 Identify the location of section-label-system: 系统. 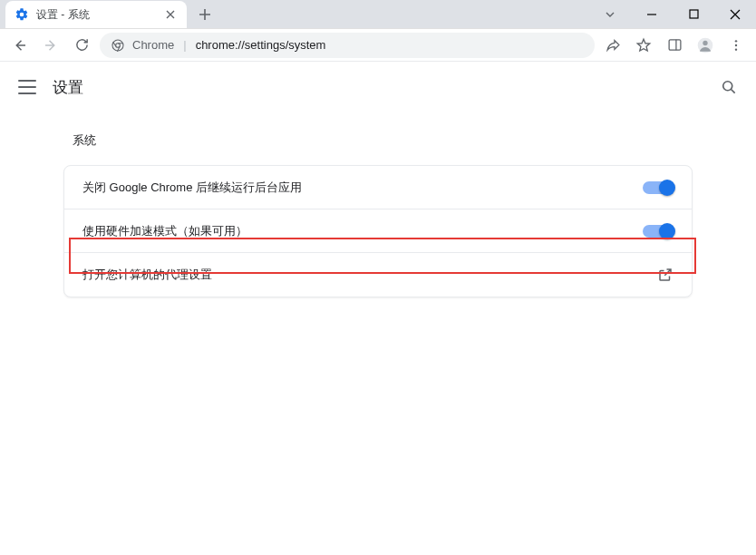
(378, 142).